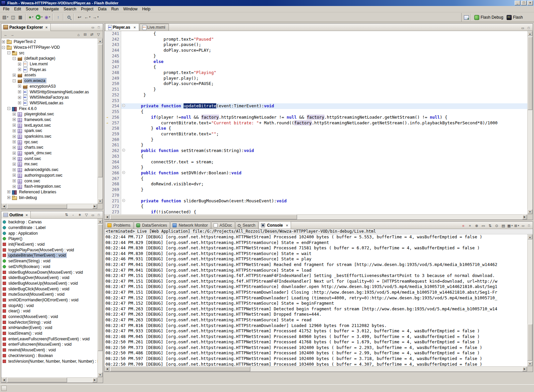 The image size is (534, 392). I want to click on line-number: 261, so click(115, 145).